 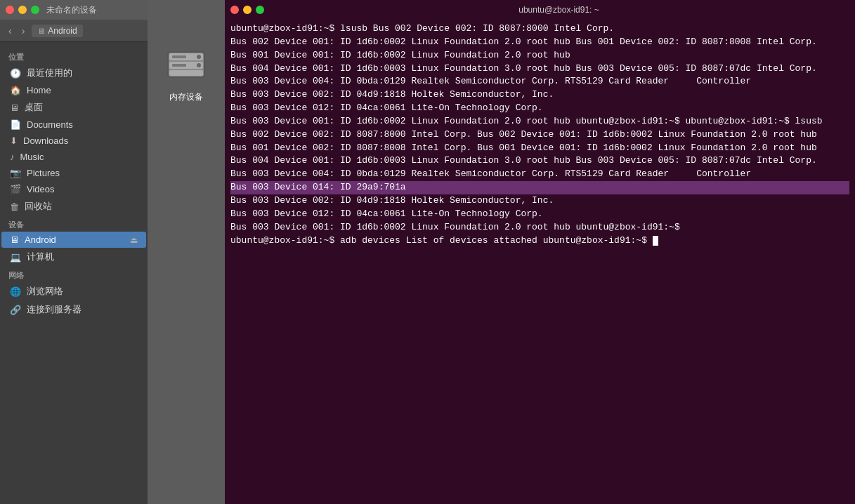 What do you see at coordinates (74, 157) in the screenshot?
I see `sidebar-item-music: ♪ Music` at bounding box center [74, 157].